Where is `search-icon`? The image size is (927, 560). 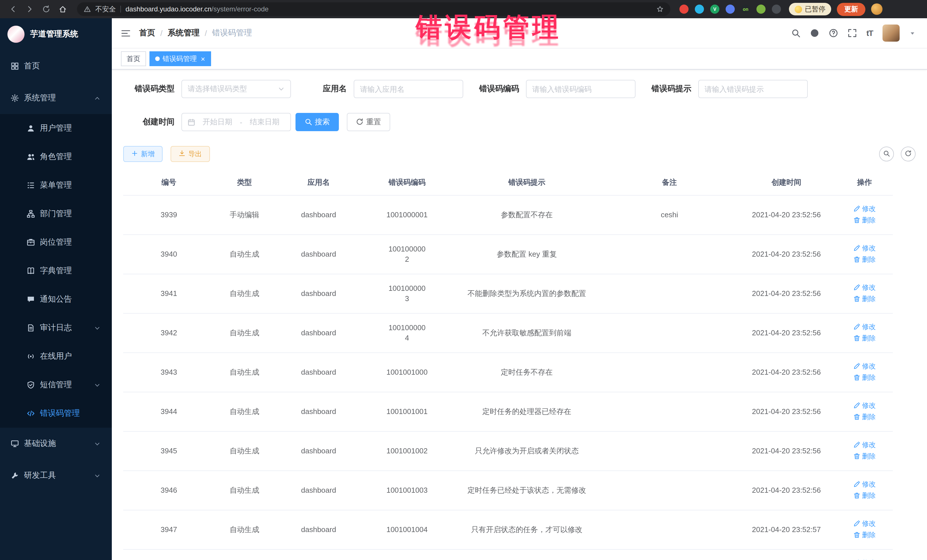
search-icon is located at coordinates (796, 33).